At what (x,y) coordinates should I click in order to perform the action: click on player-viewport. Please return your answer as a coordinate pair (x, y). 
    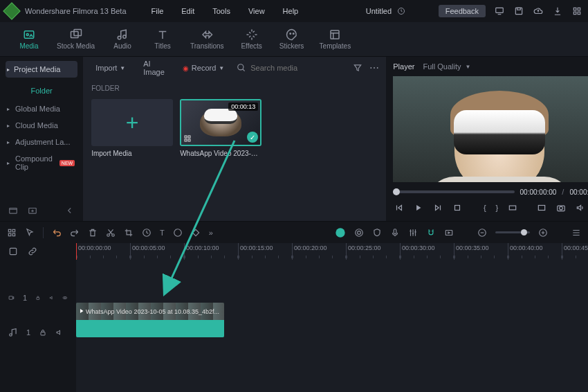
    Looking at the image, I should click on (490, 129).